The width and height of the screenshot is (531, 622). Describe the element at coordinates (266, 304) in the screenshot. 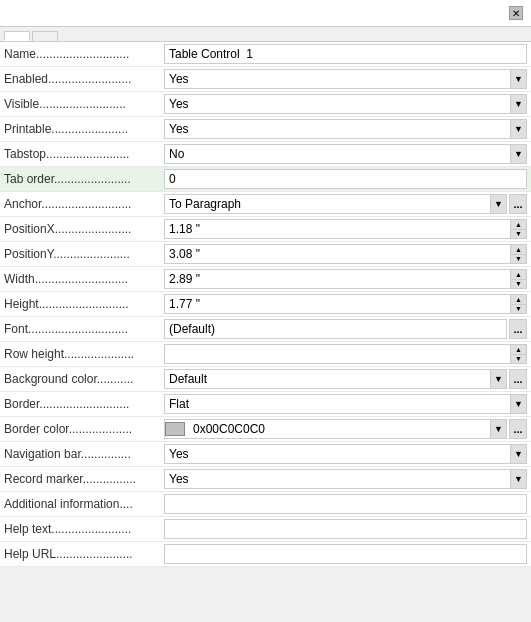

I see `table-row: Height...........................1.77 "▲…` at that location.